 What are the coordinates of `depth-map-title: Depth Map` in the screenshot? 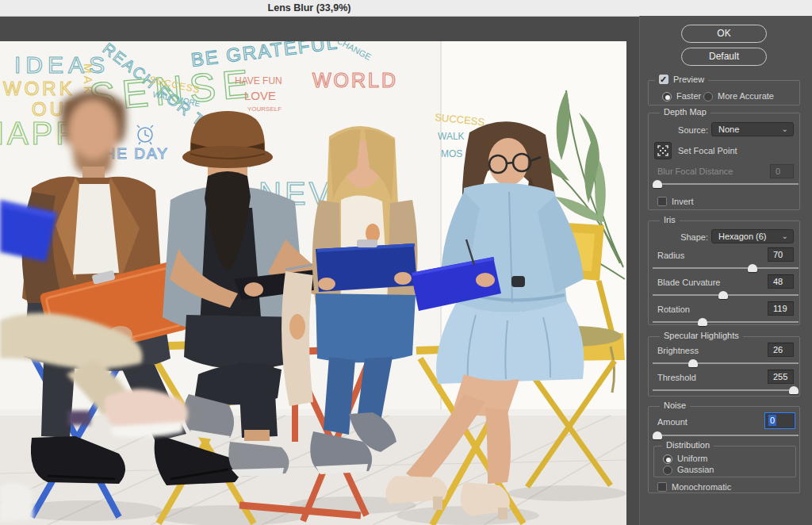 It's located at (685, 112).